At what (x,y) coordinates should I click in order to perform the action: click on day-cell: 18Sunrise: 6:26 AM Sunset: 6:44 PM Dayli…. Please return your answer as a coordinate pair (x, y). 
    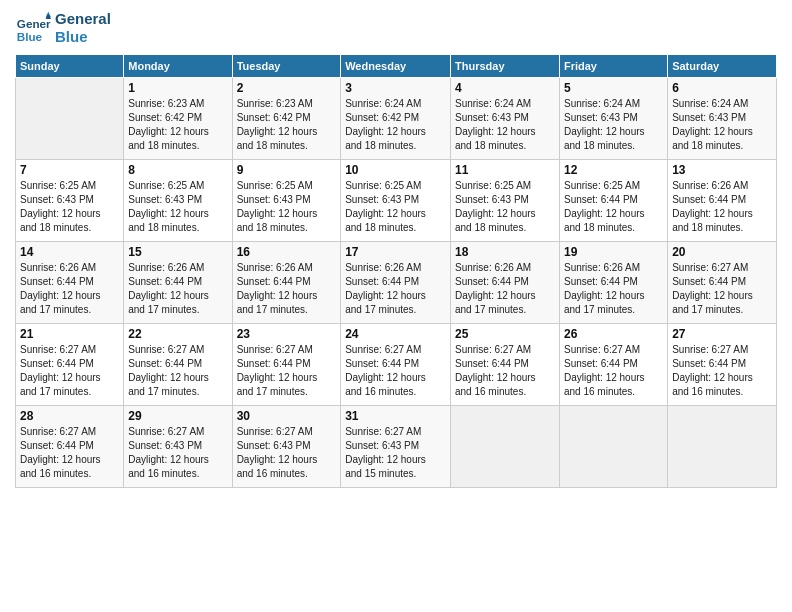
    Looking at the image, I should click on (506, 283).